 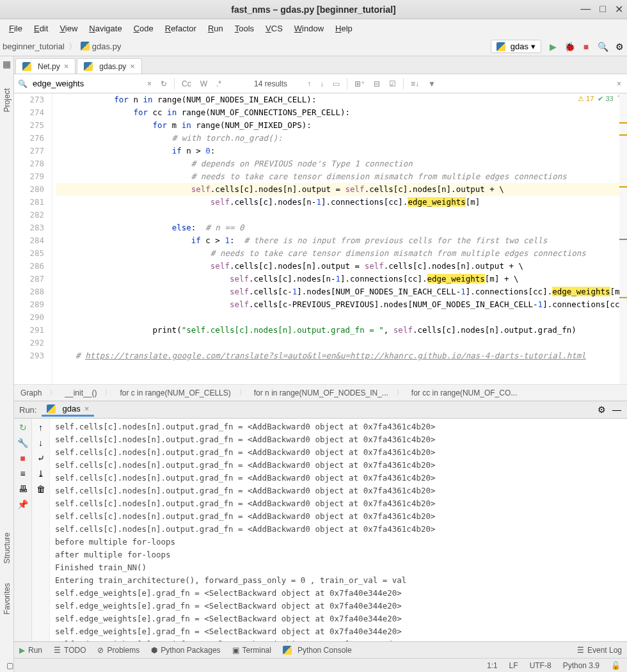 What do you see at coordinates (514, 666) in the screenshot?
I see `line-ending: LF` at bounding box center [514, 666].